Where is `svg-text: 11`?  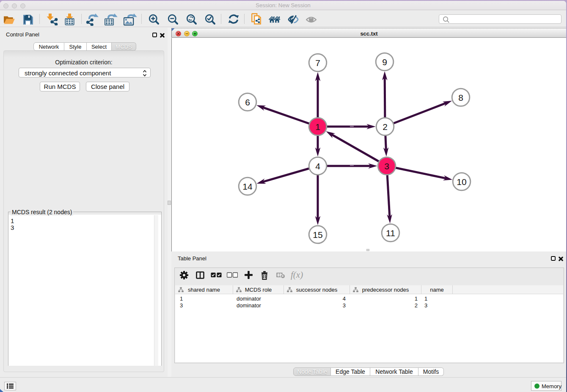 svg-text: 11 is located at coordinates (391, 233).